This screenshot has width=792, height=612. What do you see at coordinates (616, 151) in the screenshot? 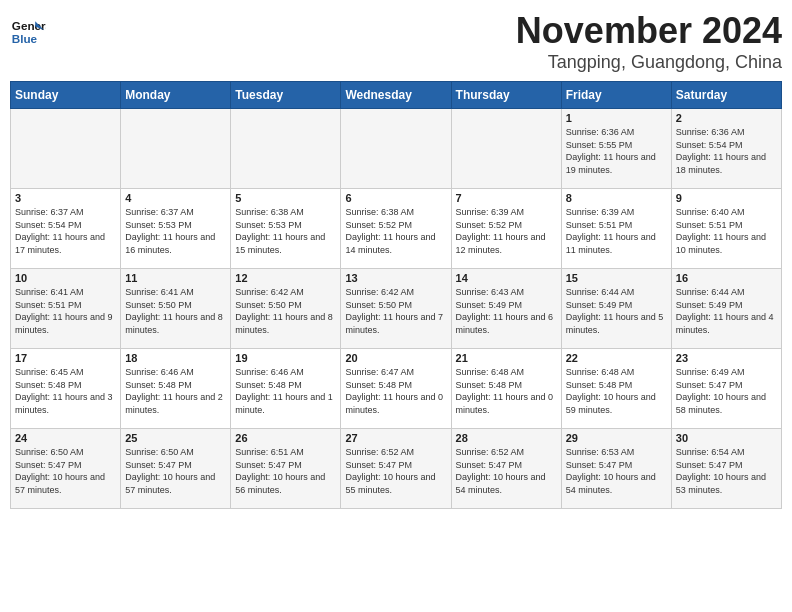
I see `day-info: Sunrise: 6:36 AM Sunset: 5:55 PM Dayligh…` at bounding box center [616, 151].